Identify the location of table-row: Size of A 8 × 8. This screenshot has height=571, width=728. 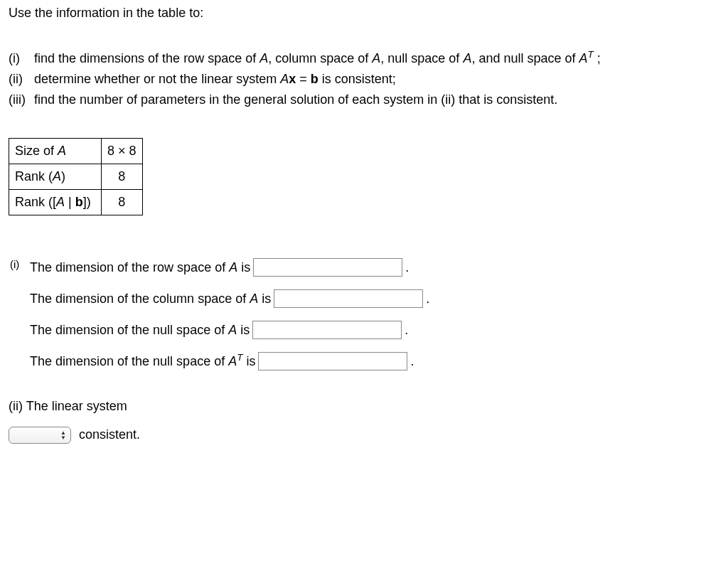
(76, 151).